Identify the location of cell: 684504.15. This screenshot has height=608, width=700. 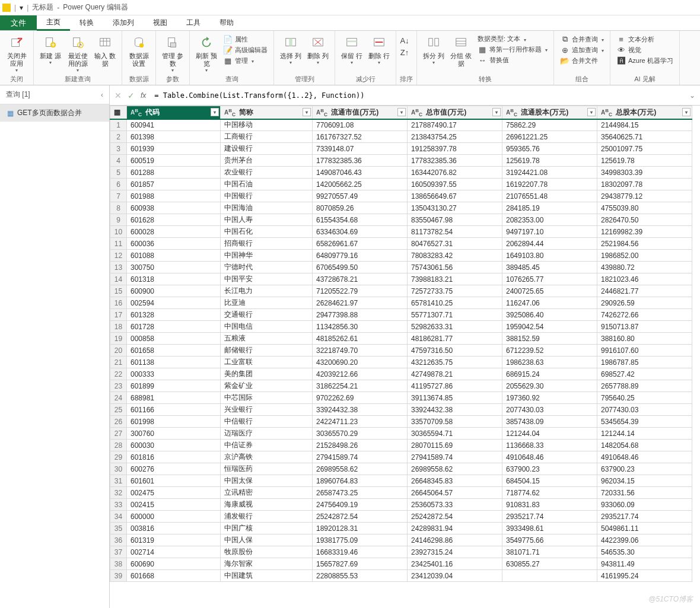
(550, 481).